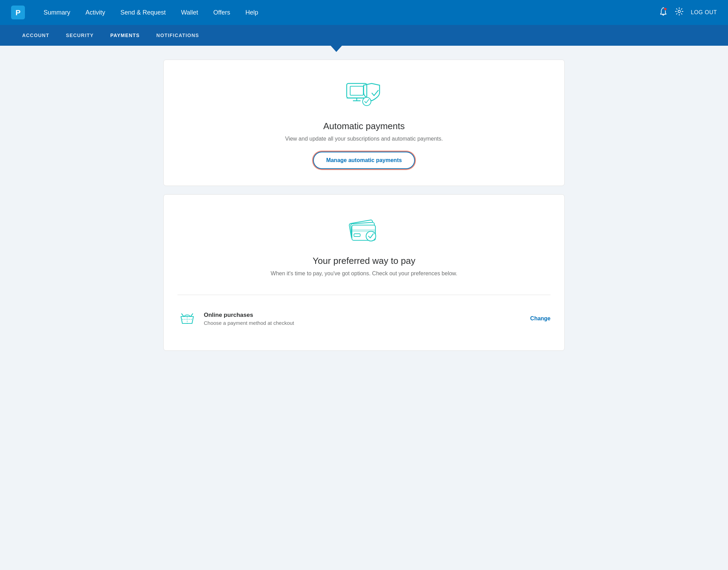 This screenshot has width=728, height=570. Describe the element at coordinates (364, 160) in the screenshot. I see `manage-automatic-payments-button: Manage automatic payments` at that location.